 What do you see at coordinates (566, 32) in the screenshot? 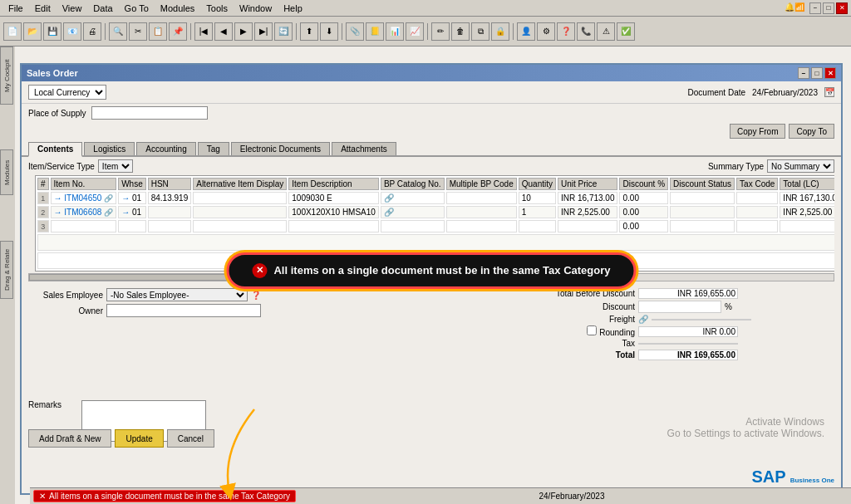
I see `toolbar-help: ❓` at bounding box center [566, 32].